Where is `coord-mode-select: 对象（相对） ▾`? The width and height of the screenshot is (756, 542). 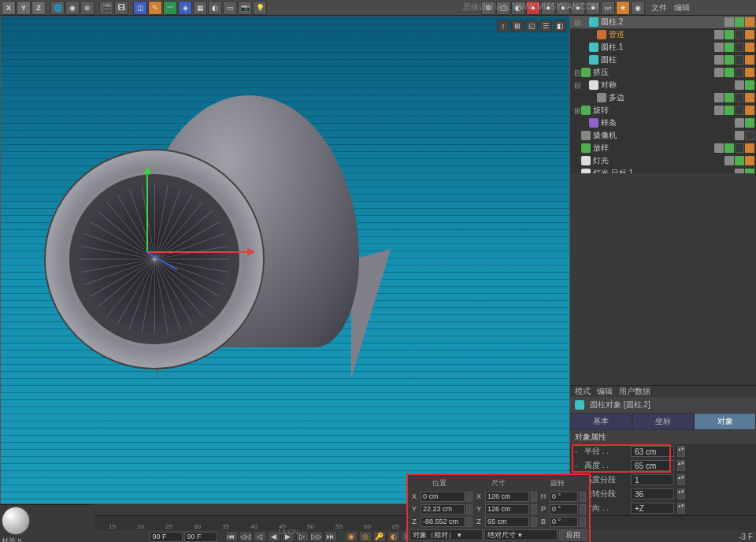 coord-mode-select: 对象（相对） ▾ is located at coordinates (446, 535).